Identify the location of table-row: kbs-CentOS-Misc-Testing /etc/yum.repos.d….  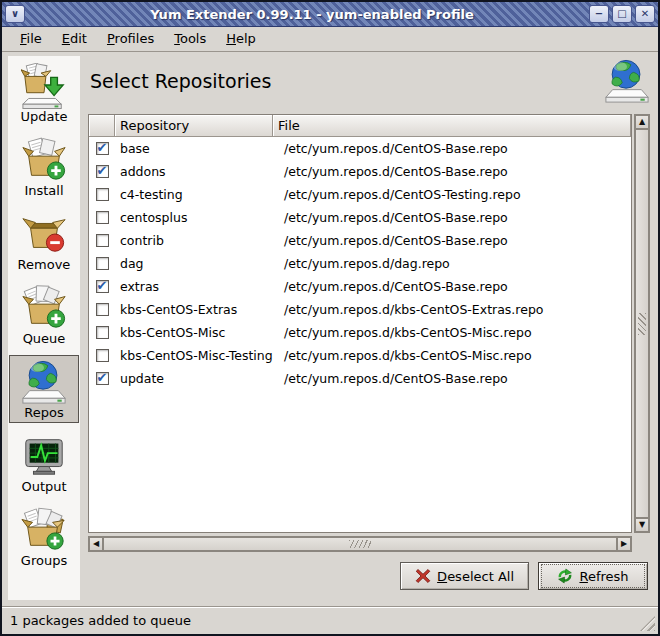
(360, 356).